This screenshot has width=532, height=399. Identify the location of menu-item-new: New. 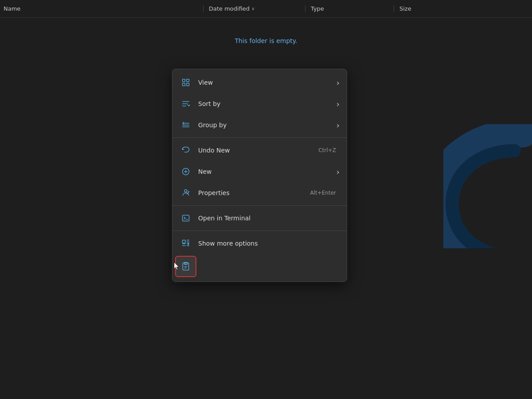
(260, 172).